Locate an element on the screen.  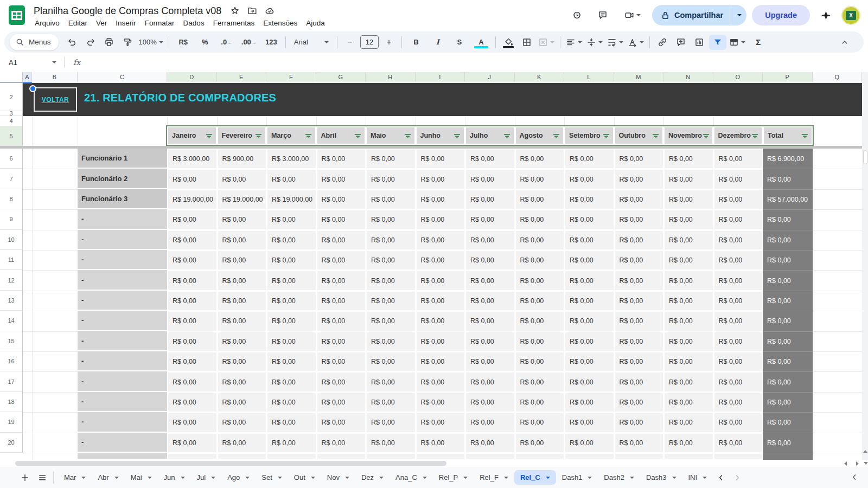
month-value-cell: R$ 19.000,00 is located at coordinates (292, 200).